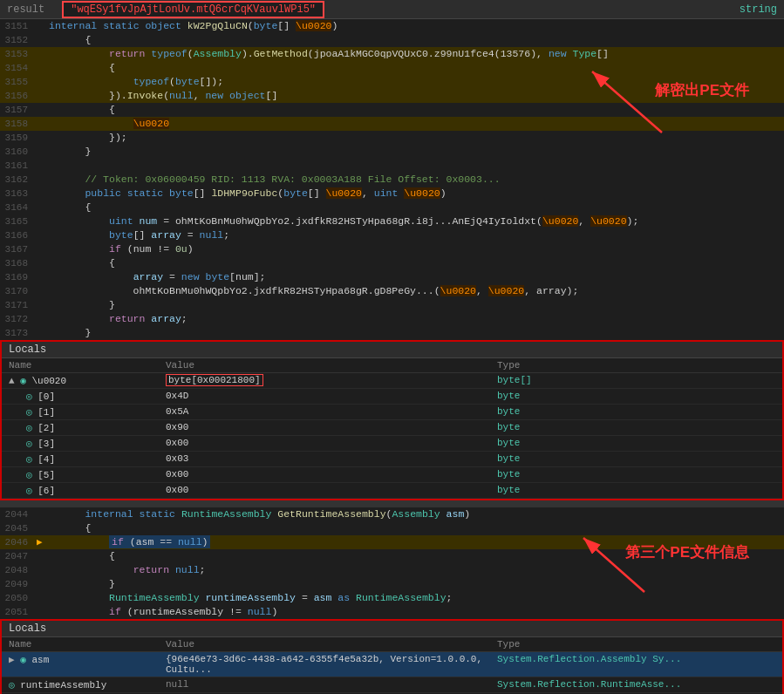 The image size is (784, 694). I want to click on locals-row-4: ◎ [4] 0x03 byte, so click(392, 459).